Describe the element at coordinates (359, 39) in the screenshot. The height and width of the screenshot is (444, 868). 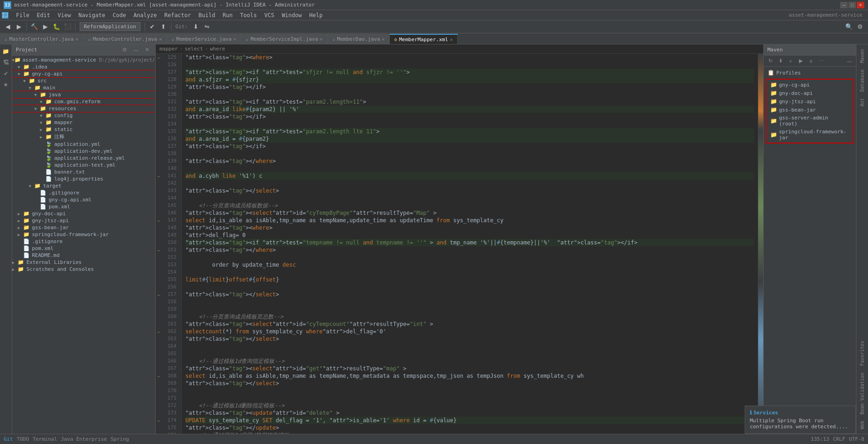
I see `tab-memberdao: ☕ MemberDao.java ✕` at that location.